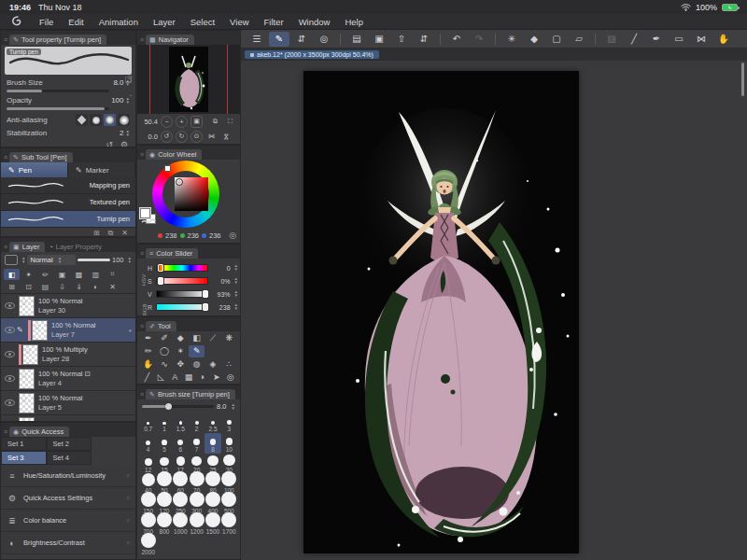 The width and height of the screenshot is (747, 560). What do you see at coordinates (679, 39) in the screenshot?
I see `frame-icon: ▭` at bounding box center [679, 39].